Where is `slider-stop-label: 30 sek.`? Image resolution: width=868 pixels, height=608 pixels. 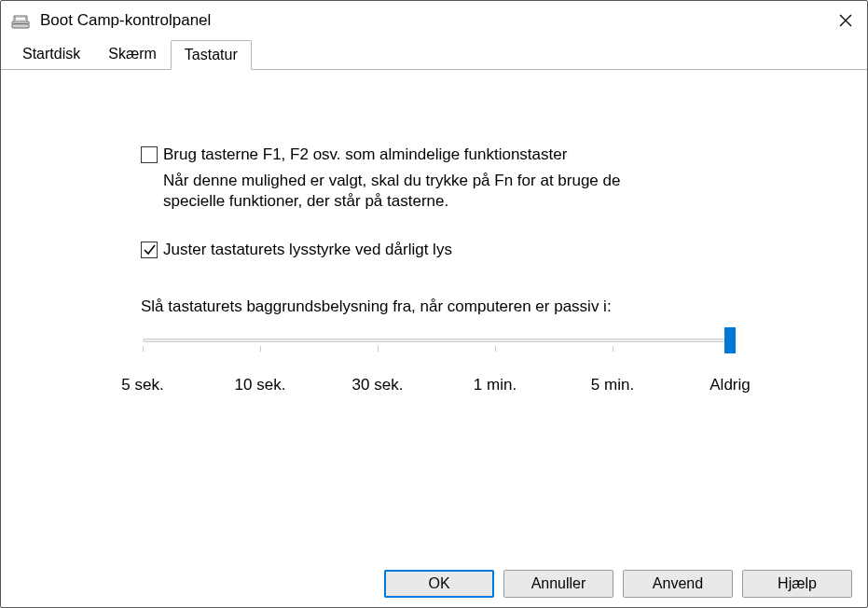 slider-stop-label: 30 sek. is located at coordinates (379, 385).